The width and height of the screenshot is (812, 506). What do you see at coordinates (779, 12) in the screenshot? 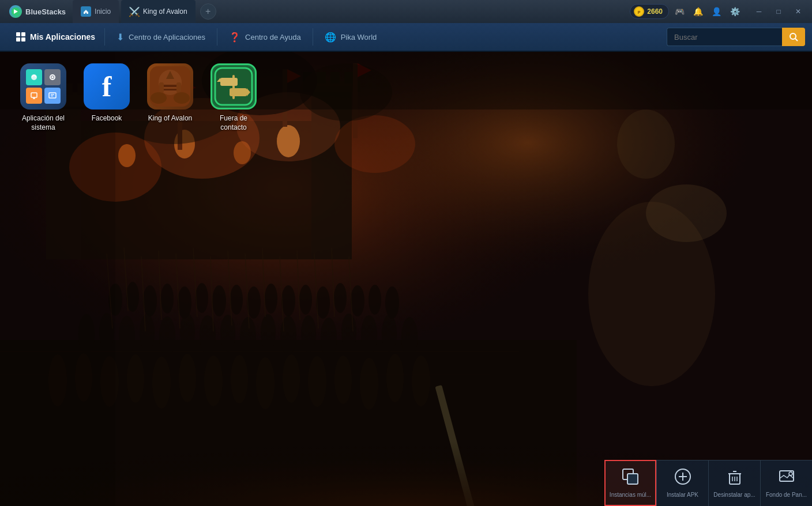
I see `window-controls: ─ □ ✕` at bounding box center [779, 12].